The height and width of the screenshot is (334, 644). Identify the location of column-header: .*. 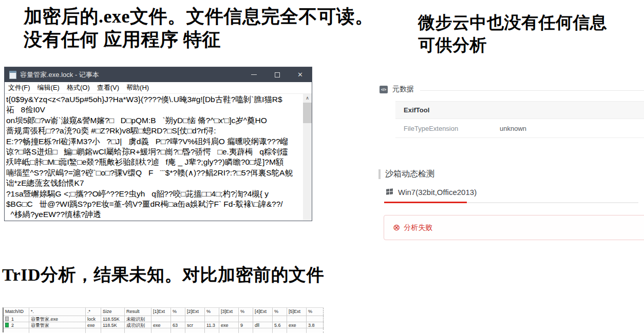
(93, 312).